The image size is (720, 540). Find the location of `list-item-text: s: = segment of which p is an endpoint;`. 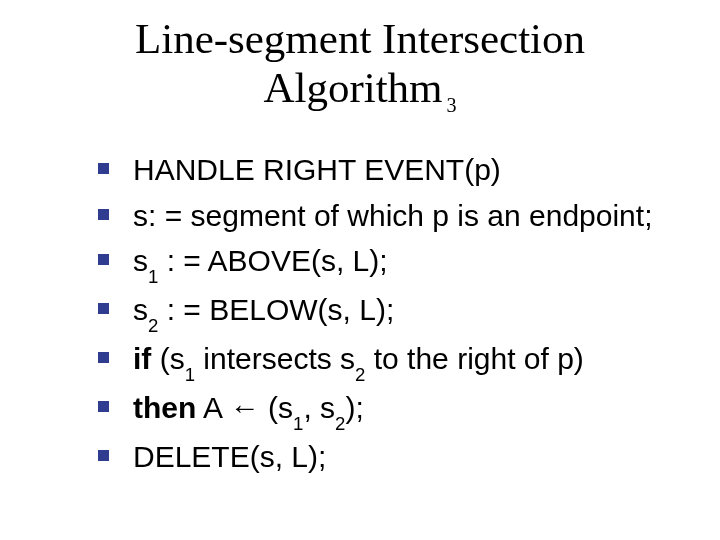

list-item-text: s: = segment of which p is an endpoint; is located at coordinates (392, 216).